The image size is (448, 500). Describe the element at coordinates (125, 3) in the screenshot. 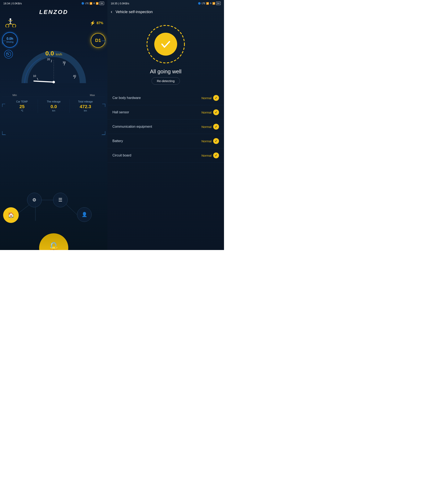

I see `right-data: 0.0KB/s` at that location.